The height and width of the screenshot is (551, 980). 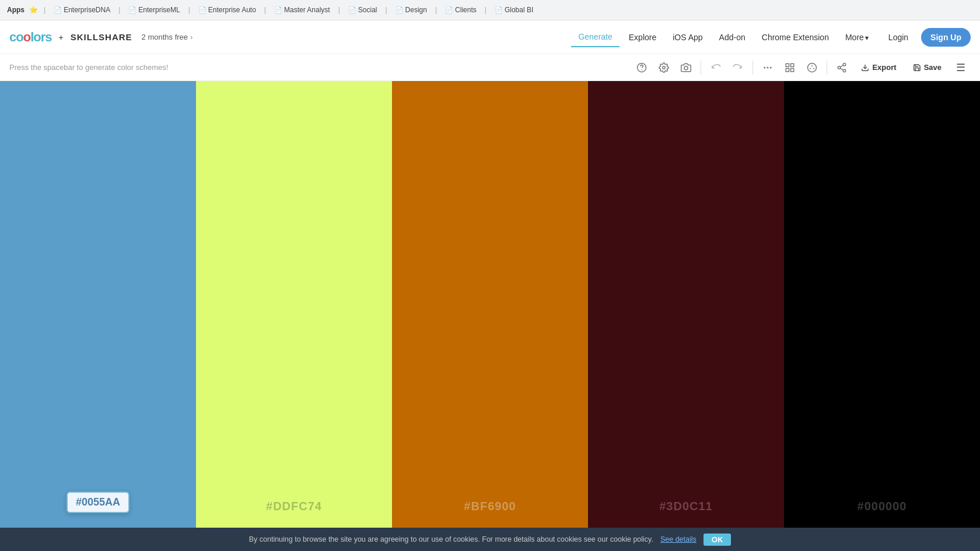 What do you see at coordinates (490, 37) in the screenshot?
I see `app-header: coolors + SKILLSHARE 2 months free › Gen…` at bounding box center [490, 37].